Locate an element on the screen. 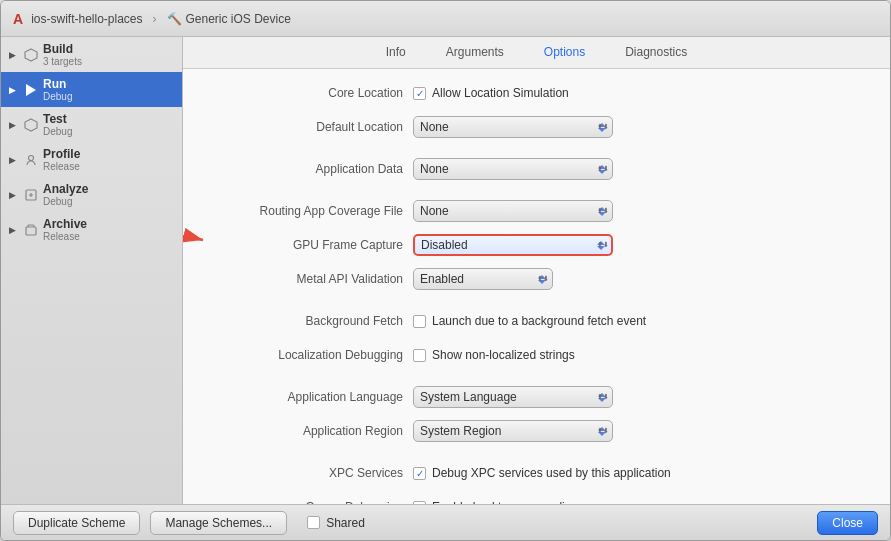 This screenshot has width=891, height=541. application-data-dropdown: None is located at coordinates (513, 169).